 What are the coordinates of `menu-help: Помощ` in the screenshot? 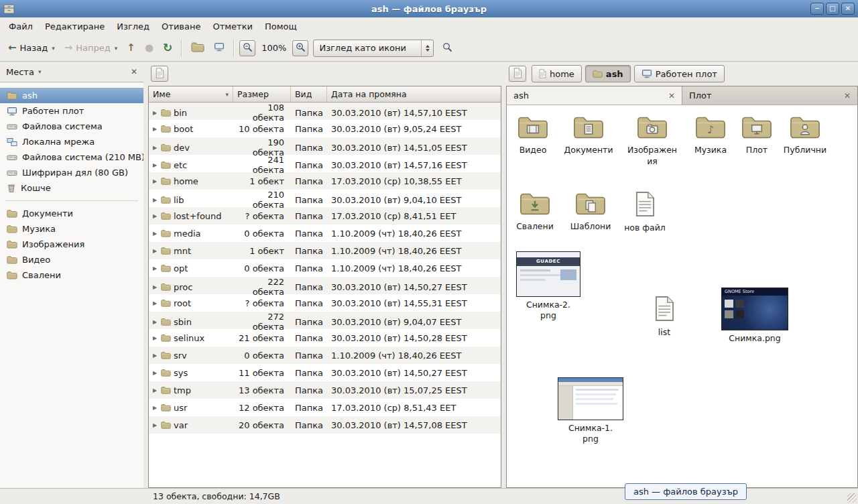 It's located at (281, 27).